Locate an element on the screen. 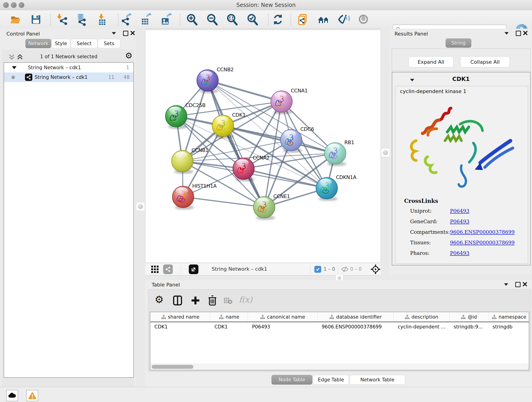 The width and height of the screenshot is (532, 402). cdk1-expander-icon is located at coordinates (412, 80).